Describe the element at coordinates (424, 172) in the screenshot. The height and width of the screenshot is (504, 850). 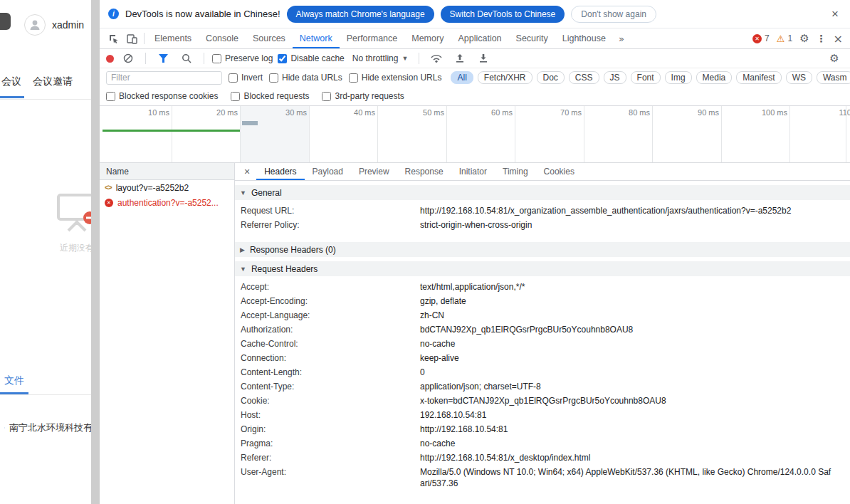
I see `tab-response: Response` at that location.